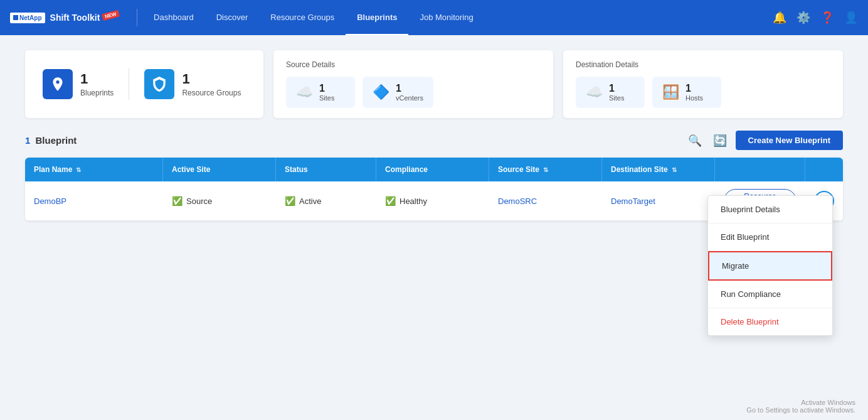  What do you see at coordinates (199, 201) in the screenshot?
I see `active-site-value: Source` at bounding box center [199, 201].